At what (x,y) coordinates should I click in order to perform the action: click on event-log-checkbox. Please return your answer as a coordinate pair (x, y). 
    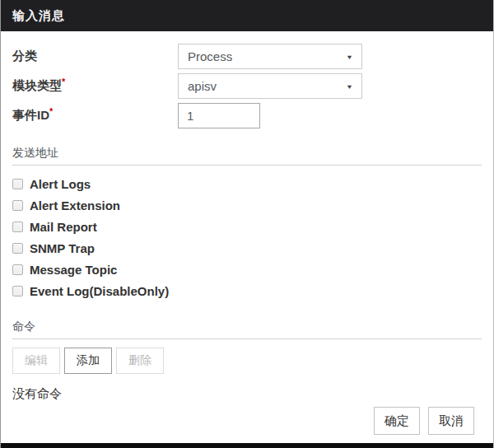
    Looking at the image, I should click on (18, 292).